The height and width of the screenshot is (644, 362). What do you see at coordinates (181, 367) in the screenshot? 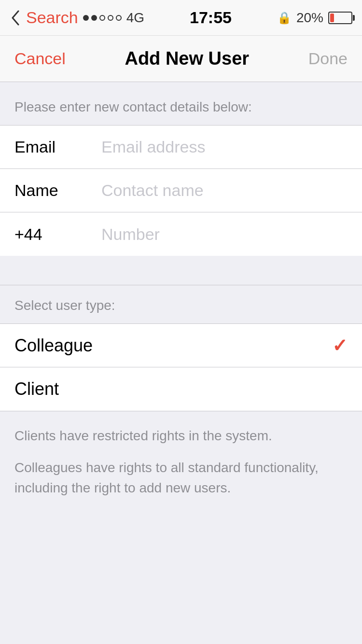
I see `user-type-group: Colleague ✓ Client` at bounding box center [181, 367].